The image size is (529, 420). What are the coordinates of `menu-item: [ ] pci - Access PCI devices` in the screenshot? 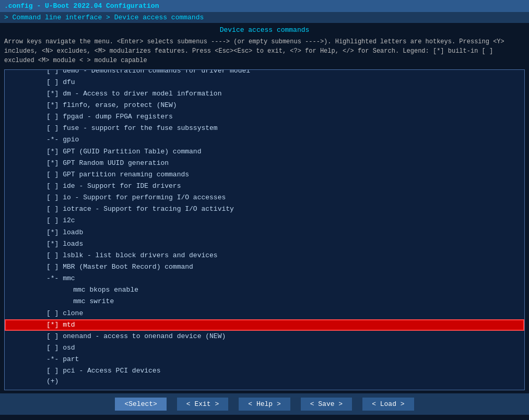 It's located at (264, 371).